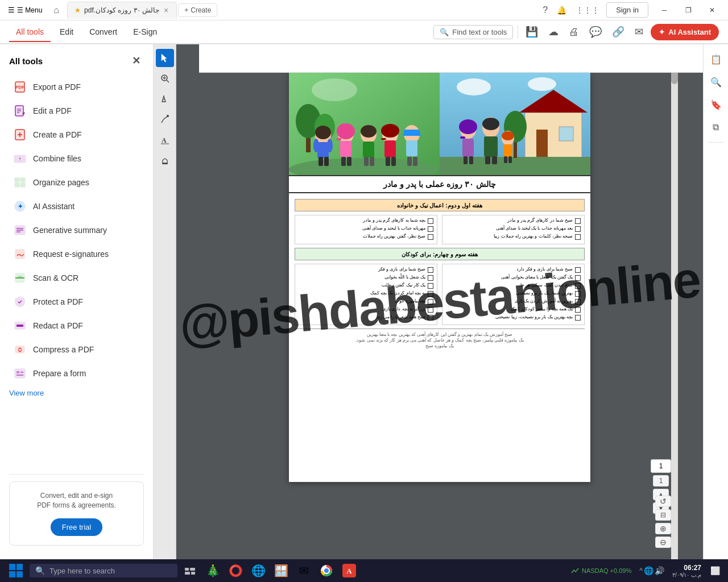 This screenshot has width=728, height=582. Describe the element at coordinates (190, 571) in the screenshot. I see `task-view-button` at that location.